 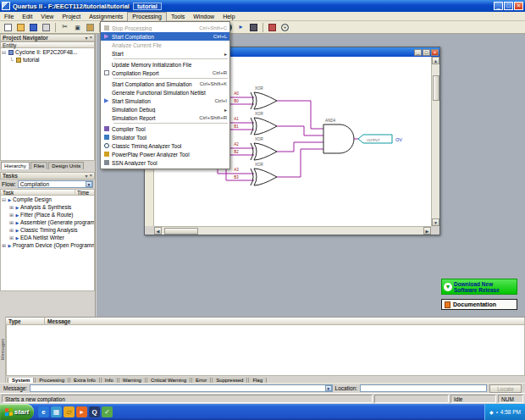 I want to click on menu-item-classic-timing-analyzer-tool: Classic Timing Analyzer Tool, so click(x=165, y=146).